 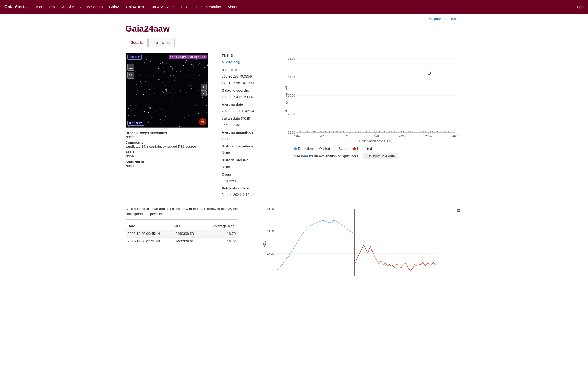 I want to click on cell-avg-mag: 18.77, so click(x=221, y=241).